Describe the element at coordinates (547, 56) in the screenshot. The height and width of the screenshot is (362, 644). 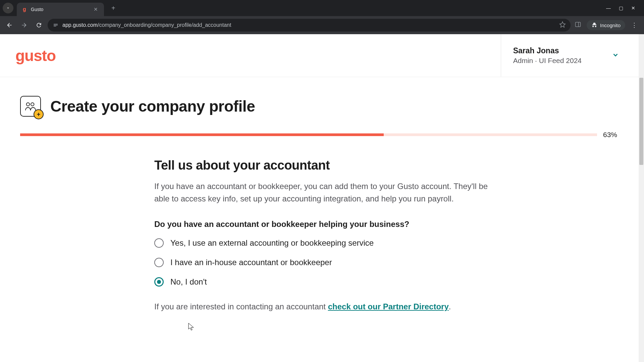
I see `user-info: Sarah Jonas Admin · UI Feed 2024` at that location.